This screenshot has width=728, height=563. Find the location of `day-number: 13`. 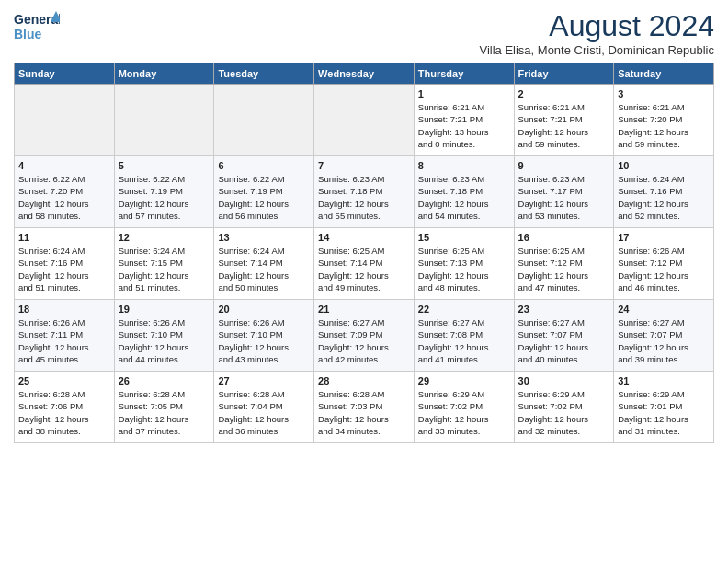

day-number: 13 is located at coordinates (264, 237).